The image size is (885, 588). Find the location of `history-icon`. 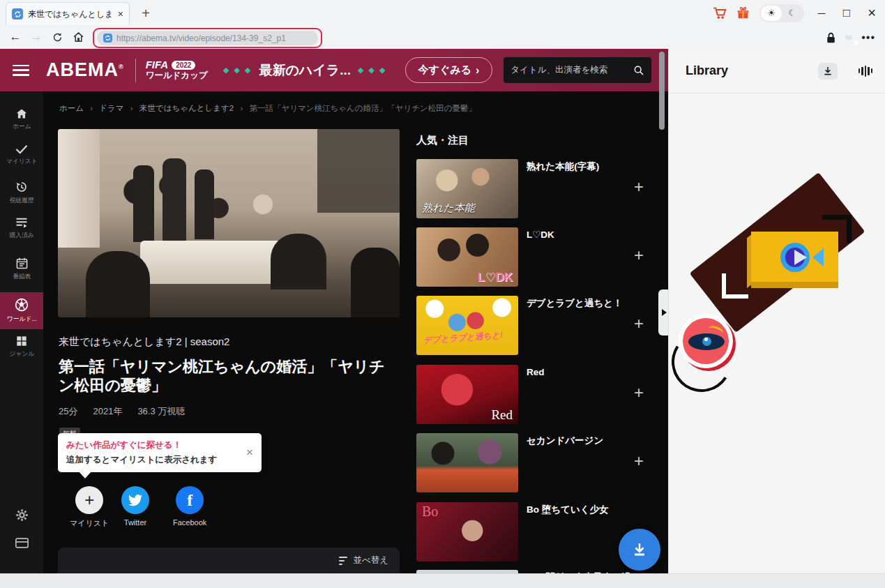

history-icon is located at coordinates (22, 187).